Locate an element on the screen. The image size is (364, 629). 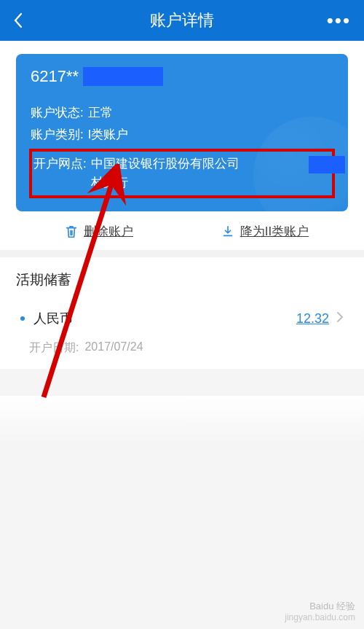
page-title: 账户详情 is located at coordinates (182, 20).